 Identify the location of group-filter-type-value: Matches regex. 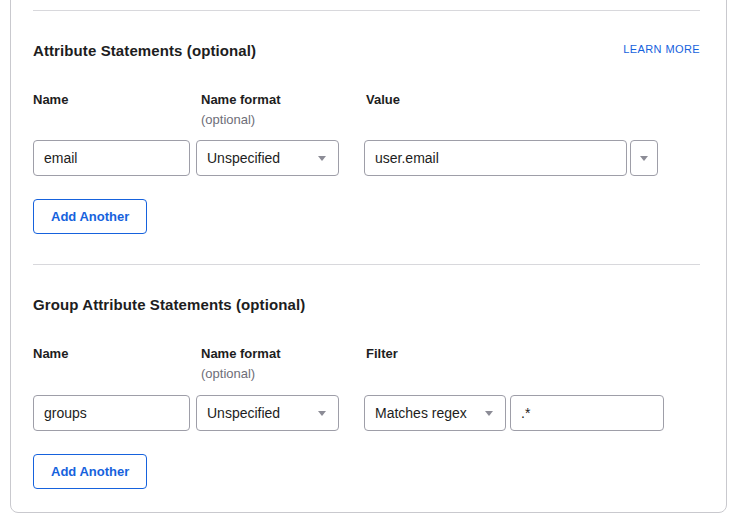
(421, 413).